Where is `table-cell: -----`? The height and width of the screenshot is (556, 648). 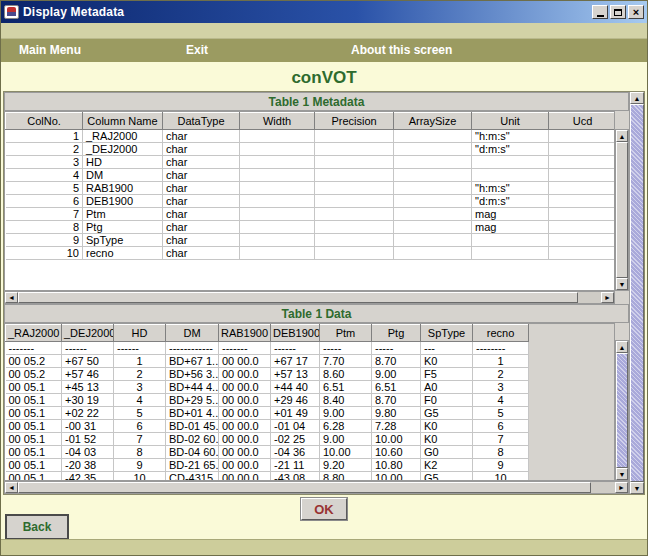
table-cell: ----- is located at coordinates (346, 348).